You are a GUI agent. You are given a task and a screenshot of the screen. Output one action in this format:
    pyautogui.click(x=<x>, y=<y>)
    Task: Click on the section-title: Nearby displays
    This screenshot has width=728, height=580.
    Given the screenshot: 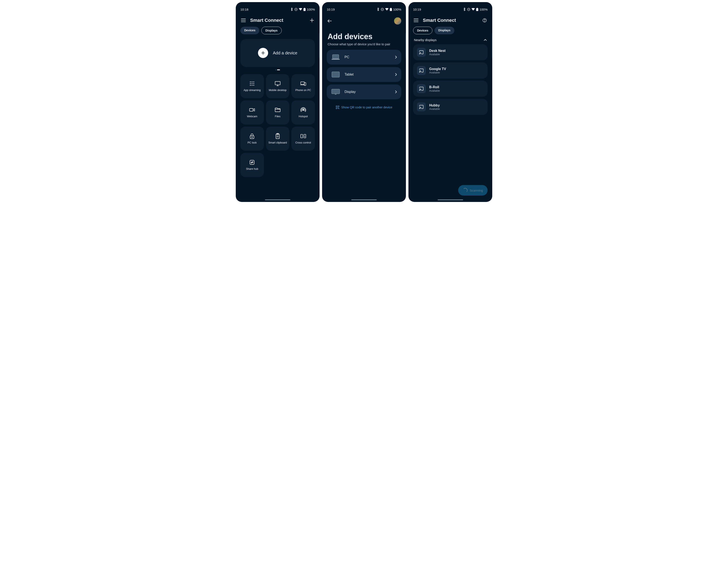 What is the action you would take?
    pyautogui.click(x=425, y=40)
    